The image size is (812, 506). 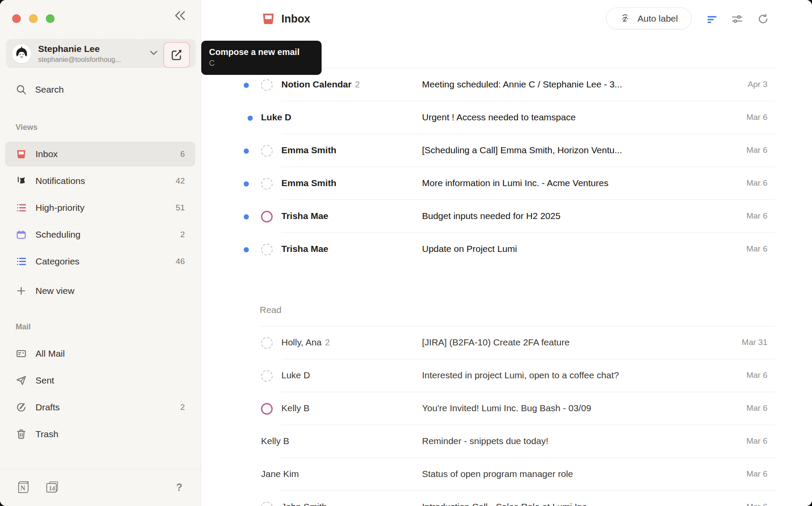 What do you see at coordinates (506, 409) in the screenshot?
I see `email-row: Kelly B You're Invited! Lumi Inc. Bug Ba…` at bounding box center [506, 409].